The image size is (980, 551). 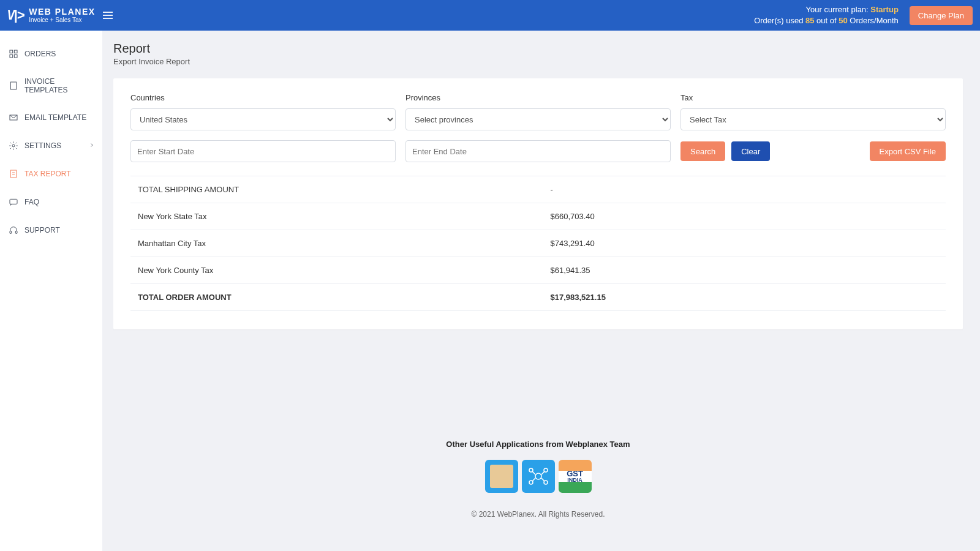 I want to click on sidebar-item-label: SETTINGS, so click(x=43, y=146).